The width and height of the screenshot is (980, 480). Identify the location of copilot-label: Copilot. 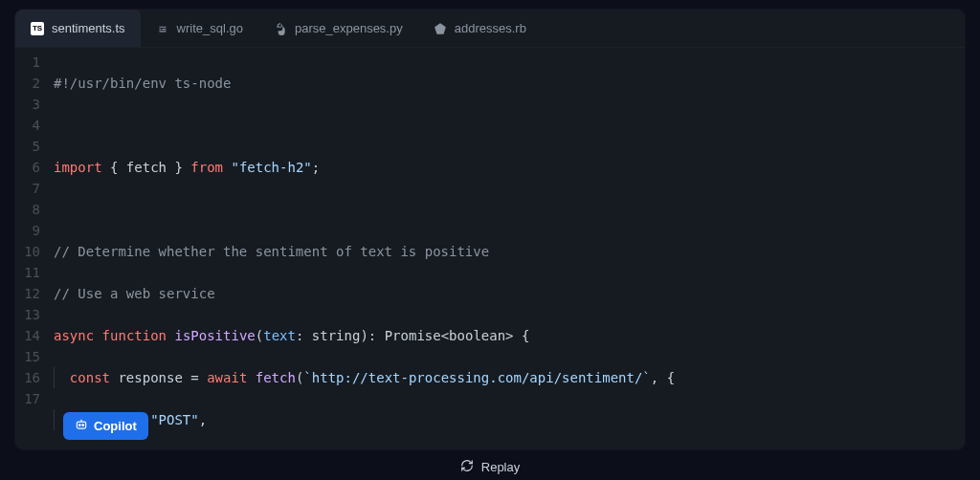
(115, 426).